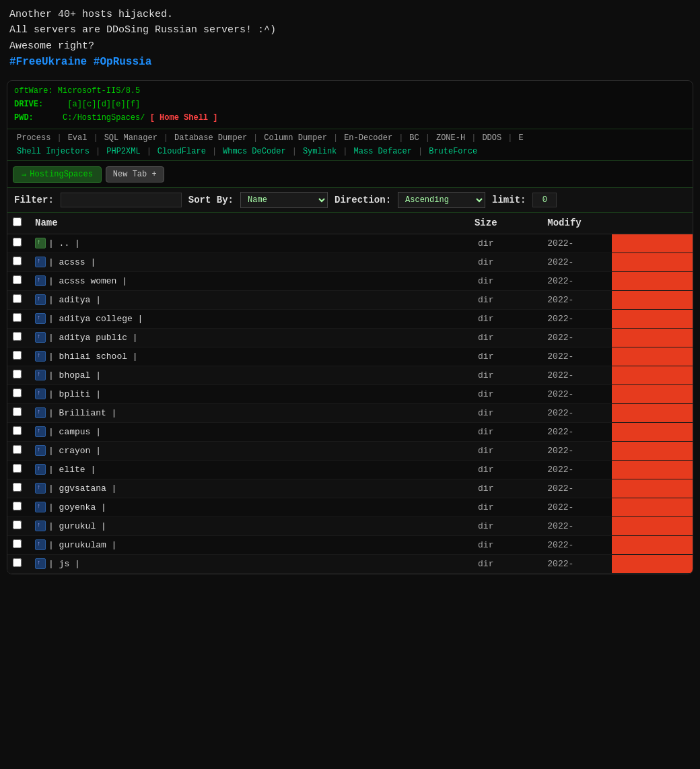 This screenshot has width=700, height=769. I want to click on nav-en-decoder: En-Decoder, so click(368, 138).